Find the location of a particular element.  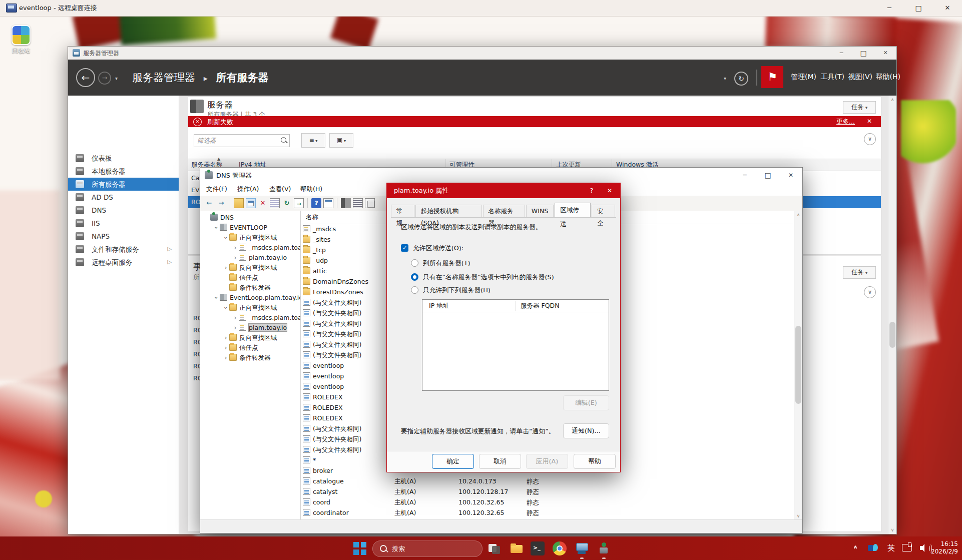

refresh-icon is located at coordinates (741, 79).